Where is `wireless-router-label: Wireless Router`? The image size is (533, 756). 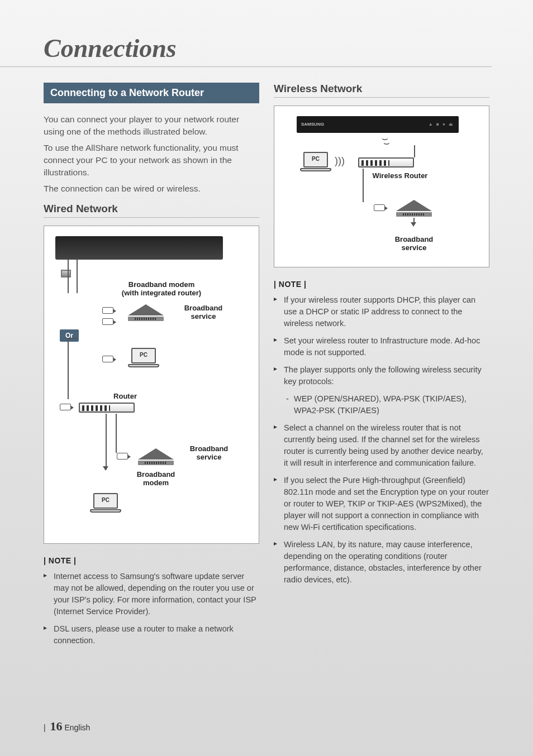 wireless-router-label: Wireless Router is located at coordinates (400, 176).